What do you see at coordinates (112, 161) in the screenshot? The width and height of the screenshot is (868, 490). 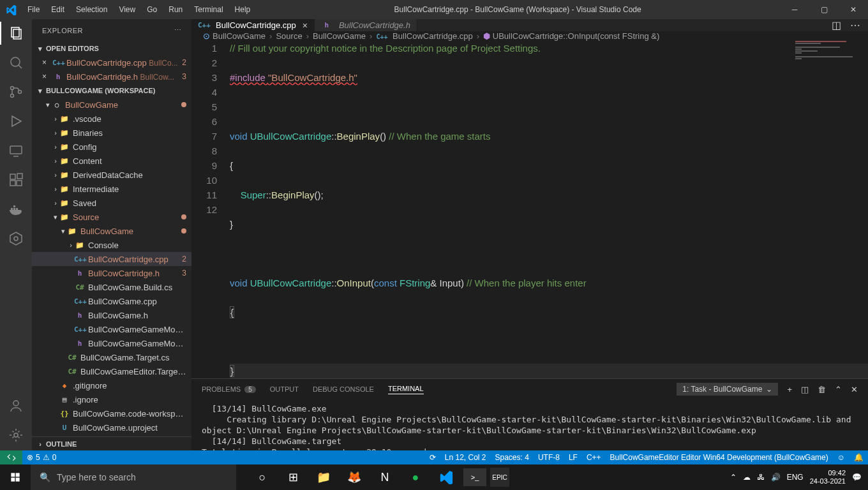 I see `tree-item: ›📁 Content` at bounding box center [112, 161].